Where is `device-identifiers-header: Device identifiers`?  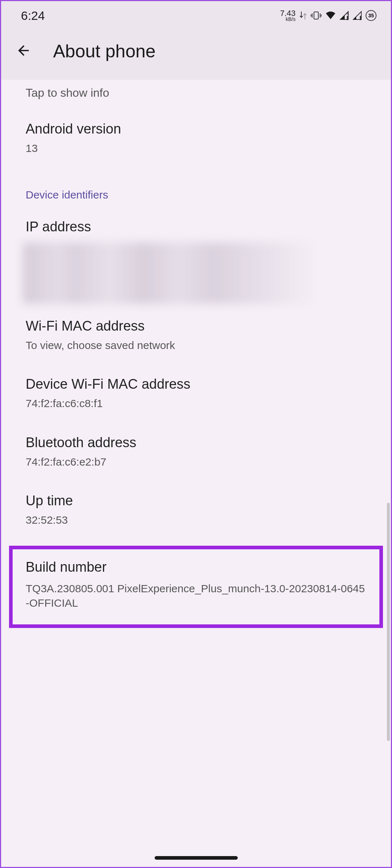
device-identifiers-header: Device identifiers is located at coordinates (196, 188).